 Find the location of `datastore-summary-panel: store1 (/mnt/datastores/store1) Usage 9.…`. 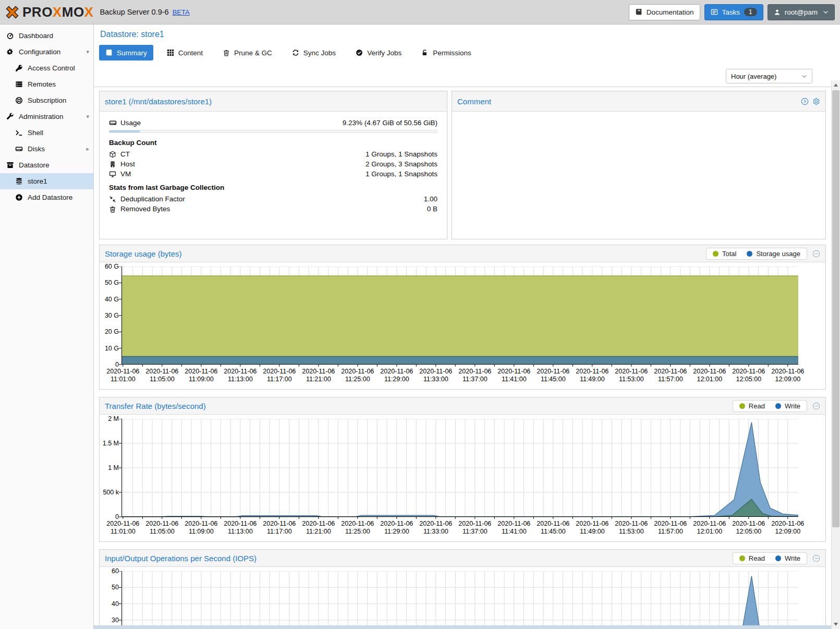

datastore-summary-panel: store1 (/mnt/datastores/store1) Usage 9.… is located at coordinates (273, 165).